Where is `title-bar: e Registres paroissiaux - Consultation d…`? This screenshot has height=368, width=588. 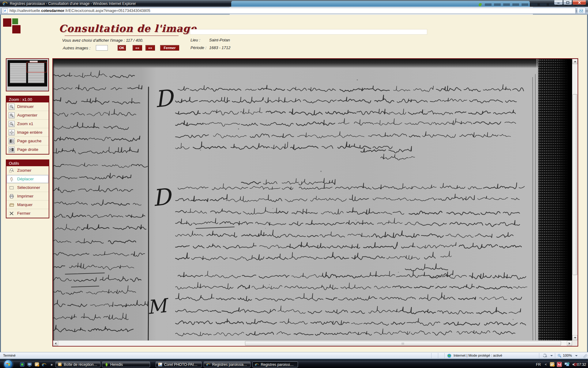
title-bar: e Registres paroissiaux - Consultation d… is located at coordinates (294, 3).